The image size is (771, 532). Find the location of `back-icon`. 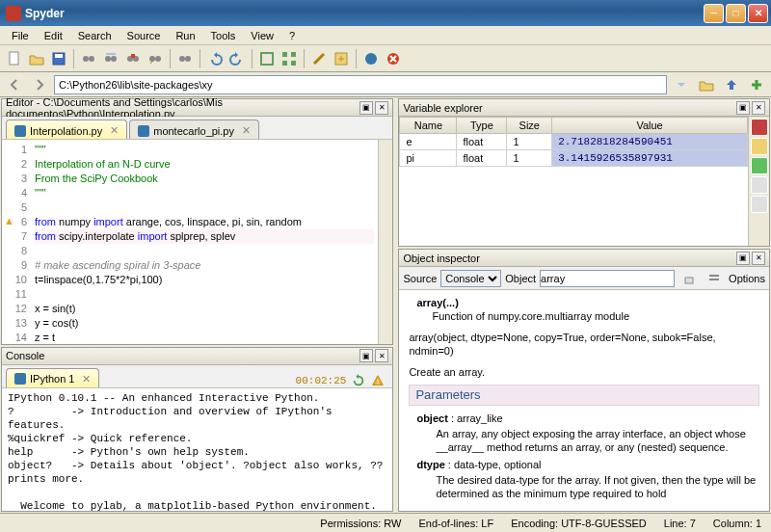

back-icon is located at coordinates (14, 85).